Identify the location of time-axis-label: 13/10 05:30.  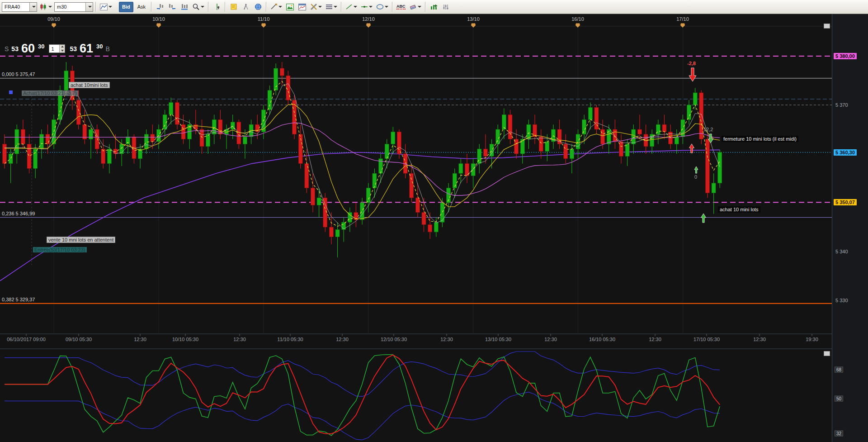
(498, 339).